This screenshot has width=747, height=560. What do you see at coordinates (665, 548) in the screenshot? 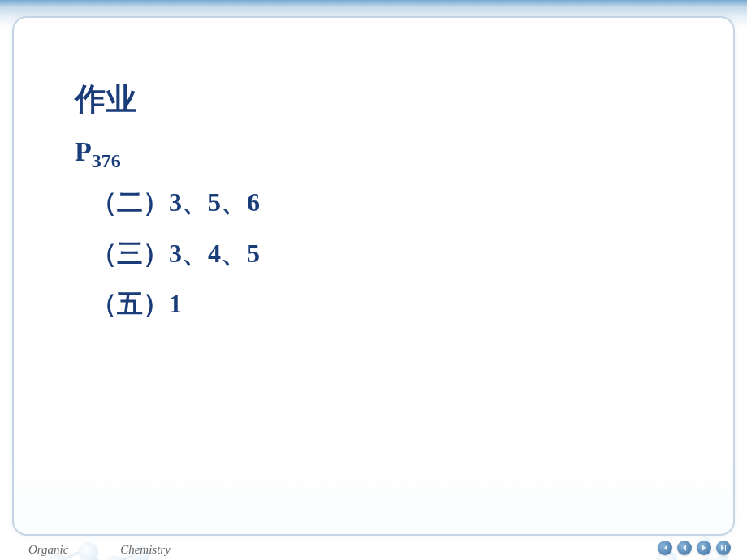
I see `first-slide-button` at bounding box center [665, 548].